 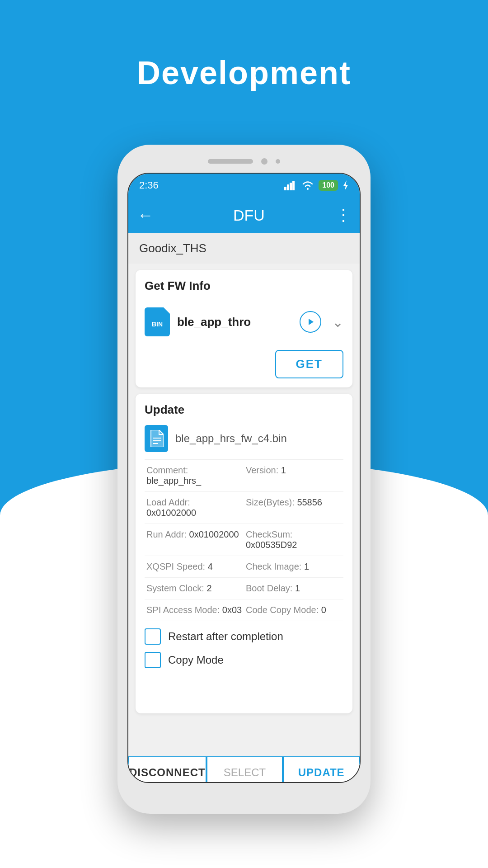 I want to click on fw-file-label: BIN, so click(x=157, y=324).